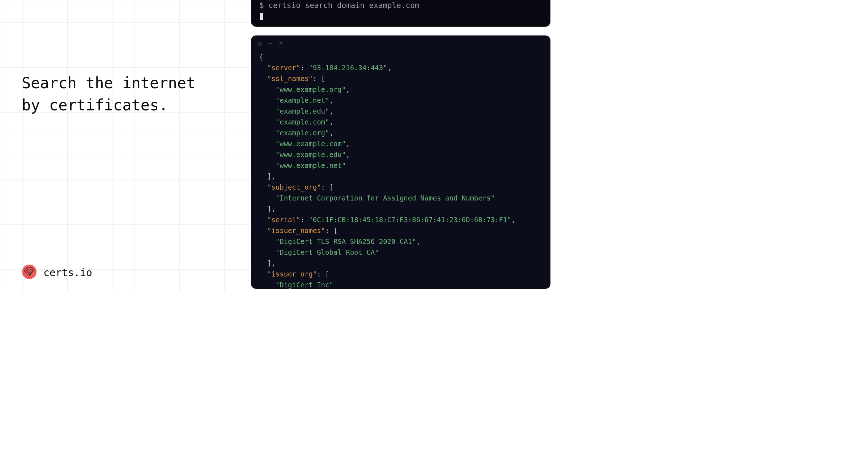 The image size is (868, 456). I want to click on headline: Search the internet by certificates., so click(130, 94).